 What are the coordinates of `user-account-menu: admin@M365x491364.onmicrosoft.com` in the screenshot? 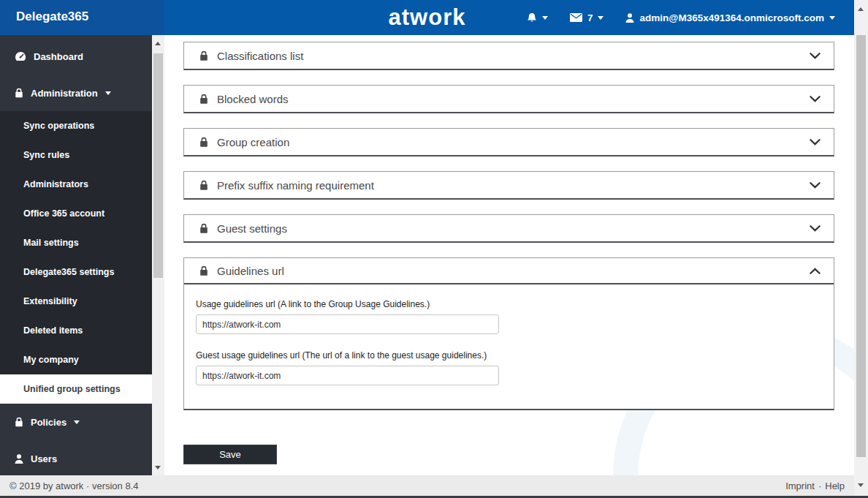 It's located at (731, 18).